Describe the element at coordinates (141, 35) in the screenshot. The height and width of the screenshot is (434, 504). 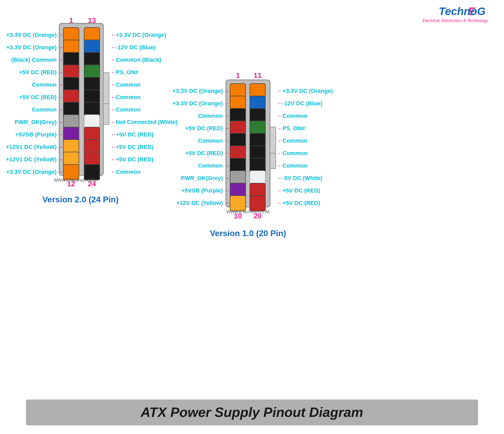
I see `label-24-right-1: +3.3V DC (Orange)` at that location.